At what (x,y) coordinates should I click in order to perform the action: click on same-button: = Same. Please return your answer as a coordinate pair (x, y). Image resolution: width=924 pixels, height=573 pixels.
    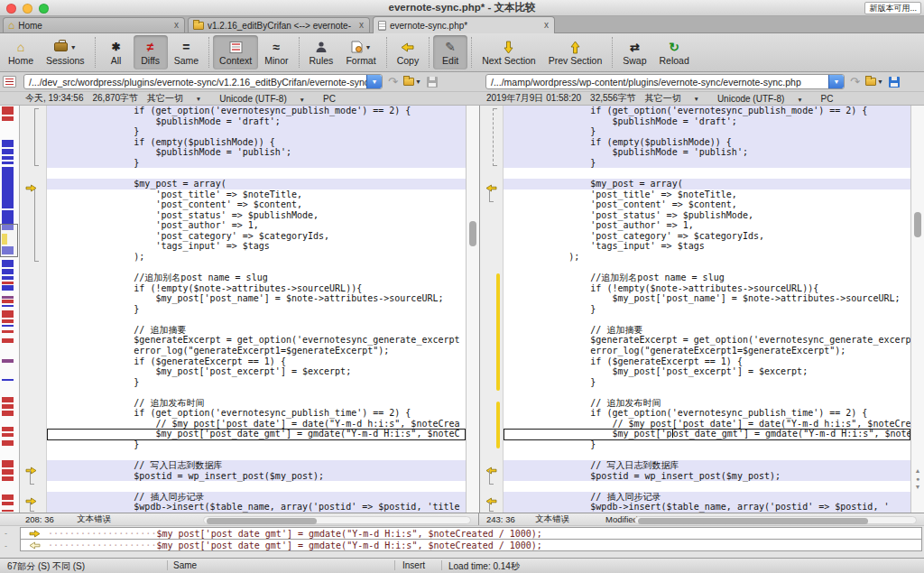
    Looking at the image, I should click on (186, 52).